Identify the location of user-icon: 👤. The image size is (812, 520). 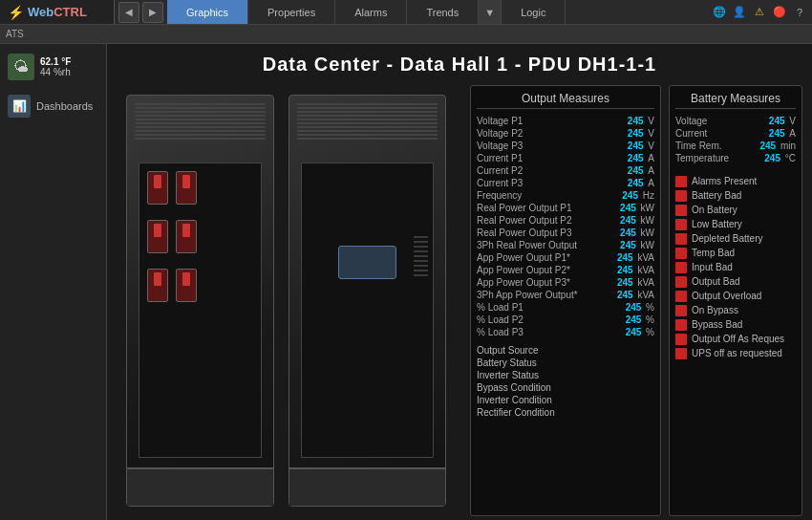
(739, 12).